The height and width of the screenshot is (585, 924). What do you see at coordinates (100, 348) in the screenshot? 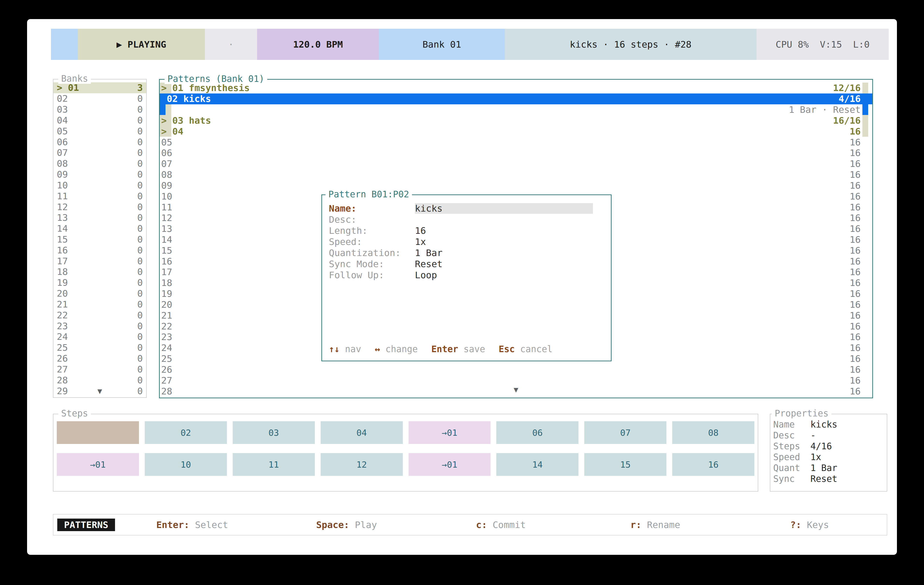
I see `bank-row: 25 0` at bounding box center [100, 348].